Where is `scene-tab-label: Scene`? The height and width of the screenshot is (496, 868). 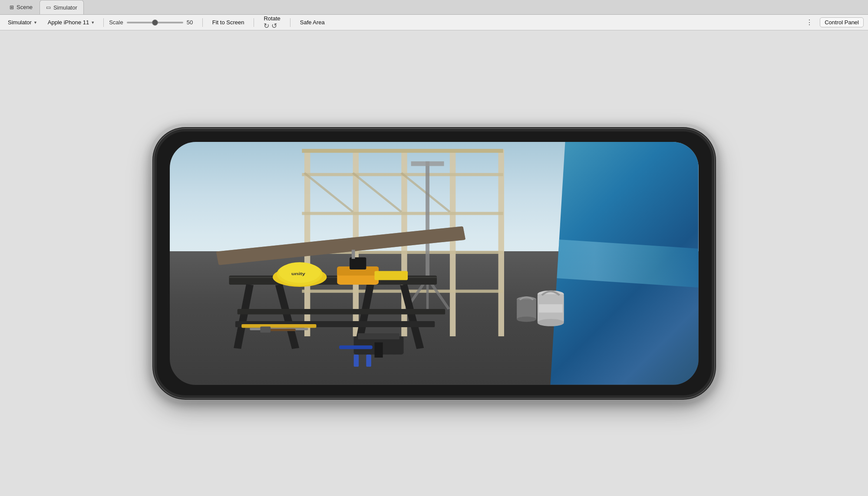 scene-tab-label: Scene is located at coordinates (24, 7).